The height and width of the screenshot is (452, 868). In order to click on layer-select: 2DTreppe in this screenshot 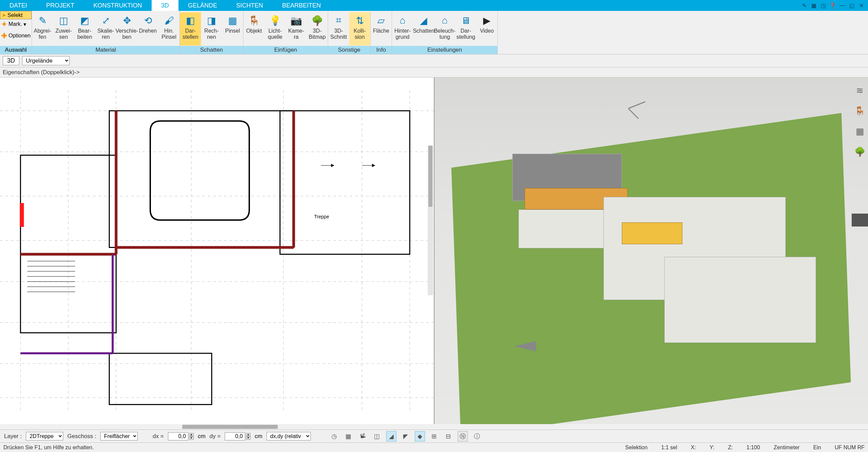, I will do `click(45, 436)`.